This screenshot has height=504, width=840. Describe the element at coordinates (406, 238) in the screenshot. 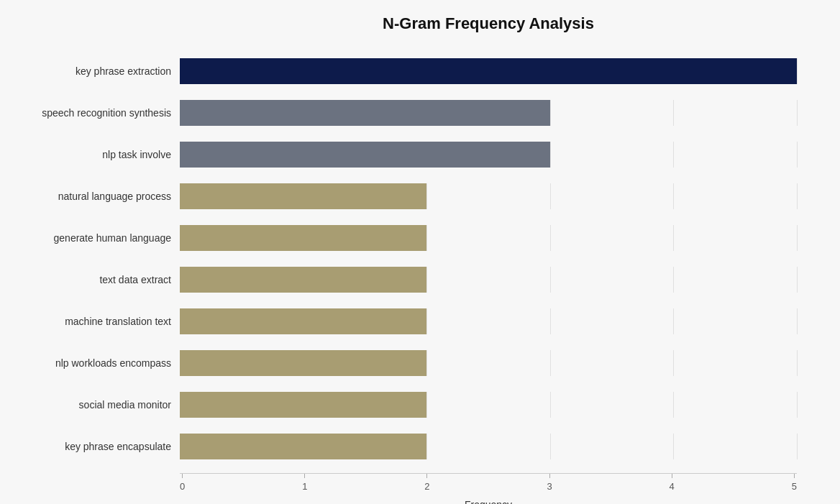

I see `bar-row: generate human language` at that location.